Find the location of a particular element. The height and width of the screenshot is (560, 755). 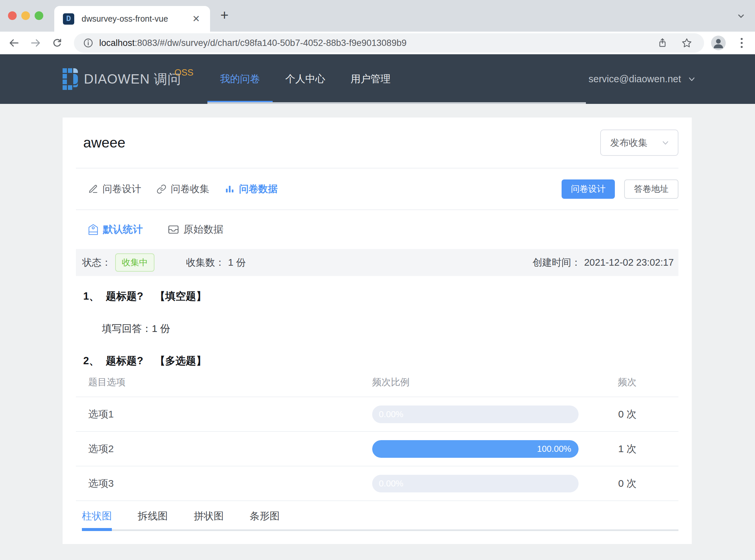

share-icon is located at coordinates (662, 43).